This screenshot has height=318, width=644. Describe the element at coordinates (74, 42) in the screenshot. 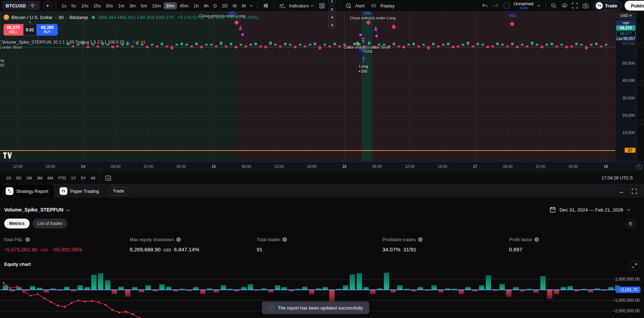

I see `strategy-status-line: Volume_Spike_STEPFUN 20 2 1 1 50 Trailin…` at that location.